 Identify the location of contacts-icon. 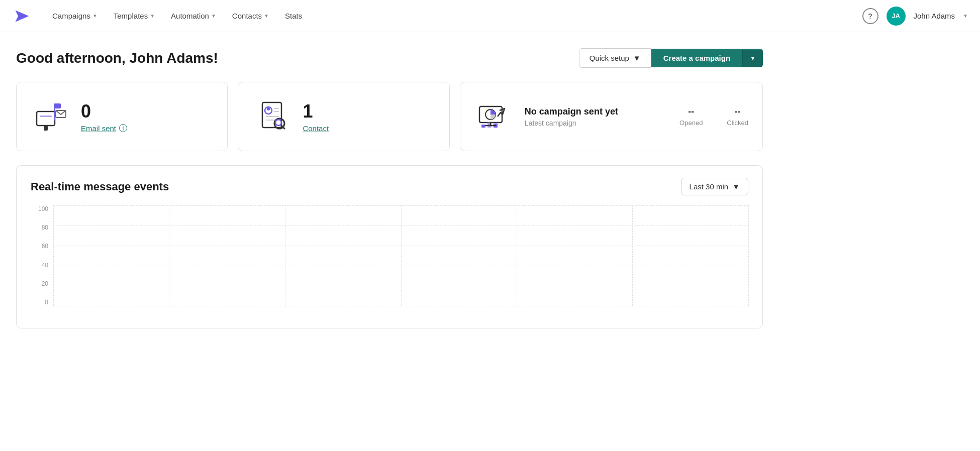
(272, 117).